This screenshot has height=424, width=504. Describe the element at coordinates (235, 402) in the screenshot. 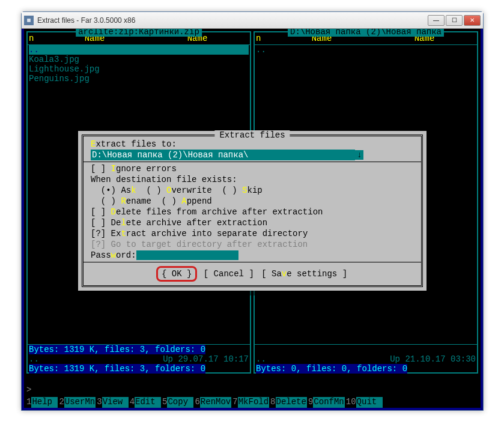

I see `key-num: 7` at that location.